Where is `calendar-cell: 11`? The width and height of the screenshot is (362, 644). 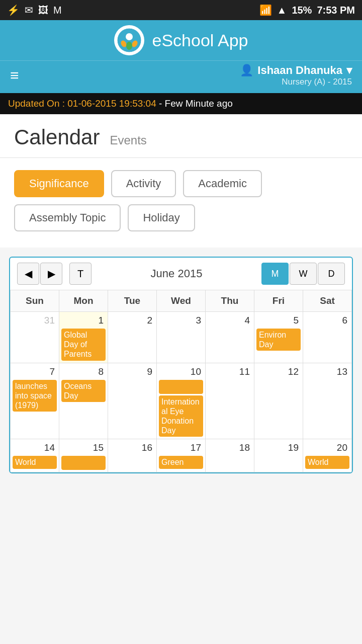 calendar-cell: 11 is located at coordinates (230, 401).